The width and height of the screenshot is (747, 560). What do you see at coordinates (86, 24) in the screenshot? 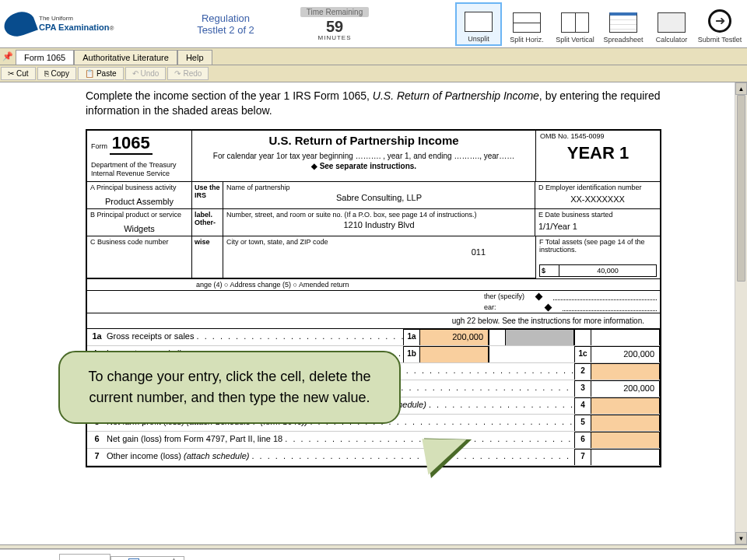
I see `logo: The Uniform CPA Examination®` at bounding box center [86, 24].